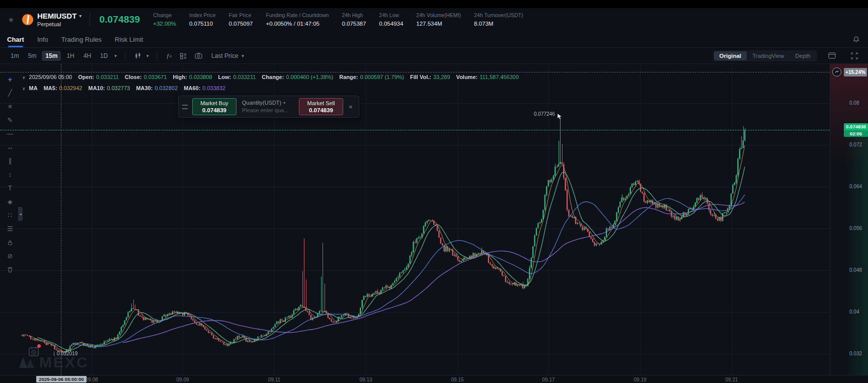 The width and height of the screenshot is (868, 383). What do you see at coordinates (548, 379) in the screenshot?
I see `time-tick-label: 09.17` at bounding box center [548, 379].